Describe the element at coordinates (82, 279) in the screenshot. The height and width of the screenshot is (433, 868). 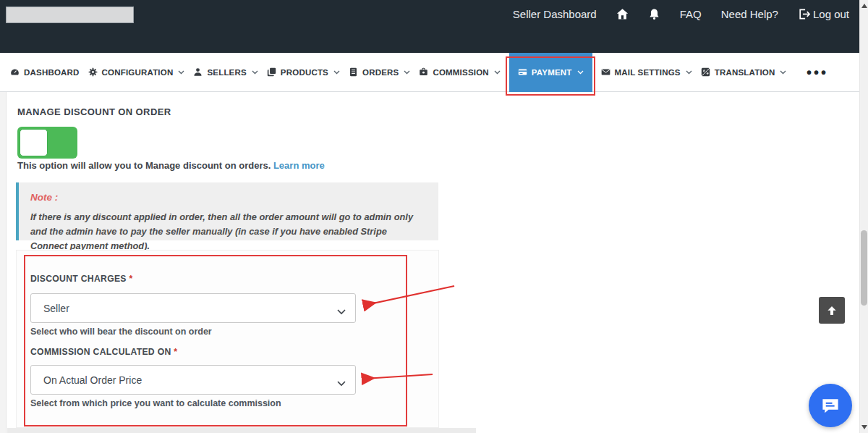
I see `discount-charges-label: DISCOUNT CHARGES *` at that location.